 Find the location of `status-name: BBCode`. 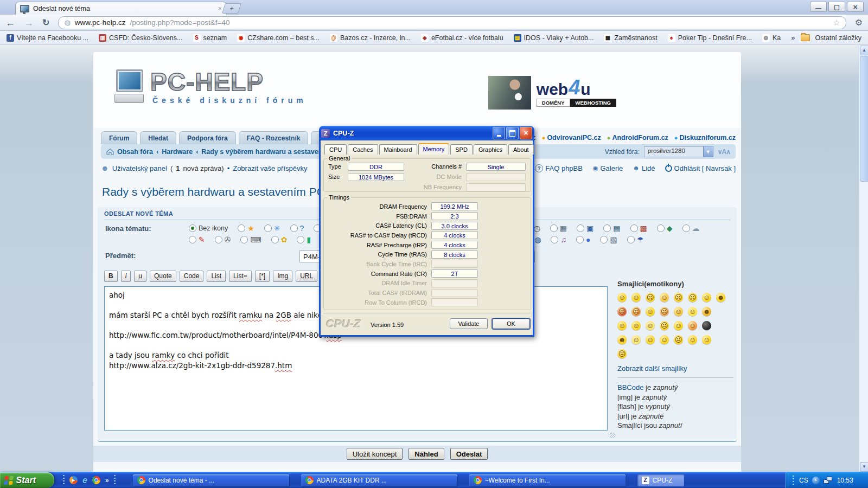

status-name: BBCode is located at coordinates (630, 387).